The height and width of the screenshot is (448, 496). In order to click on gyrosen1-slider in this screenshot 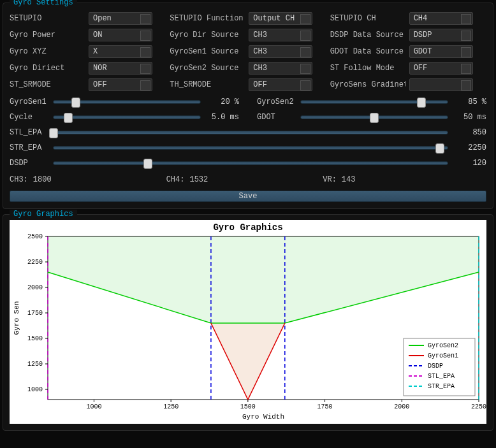, I will do `click(127, 102)`.